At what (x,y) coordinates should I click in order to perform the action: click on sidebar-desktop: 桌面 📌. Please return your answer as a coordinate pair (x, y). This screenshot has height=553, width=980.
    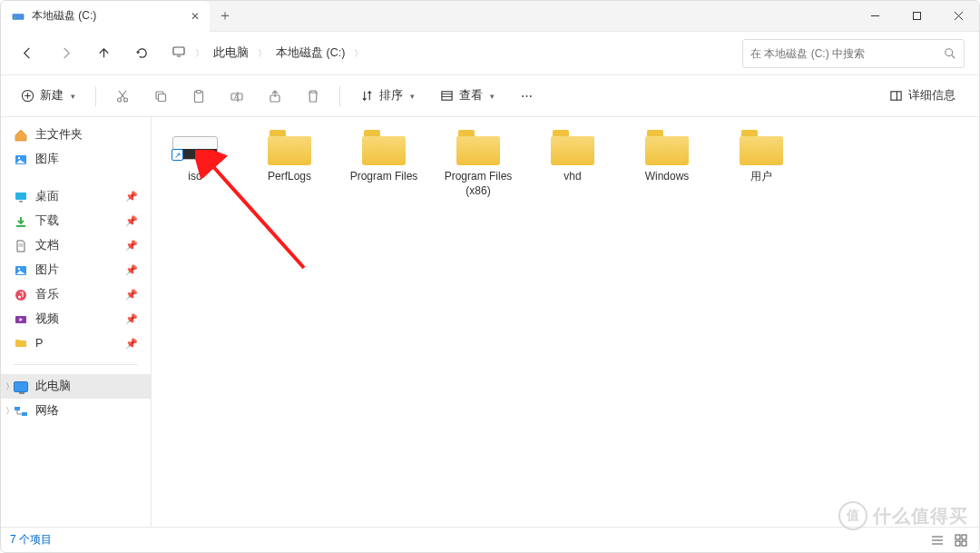
    Looking at the image, I should click on (76, 196).